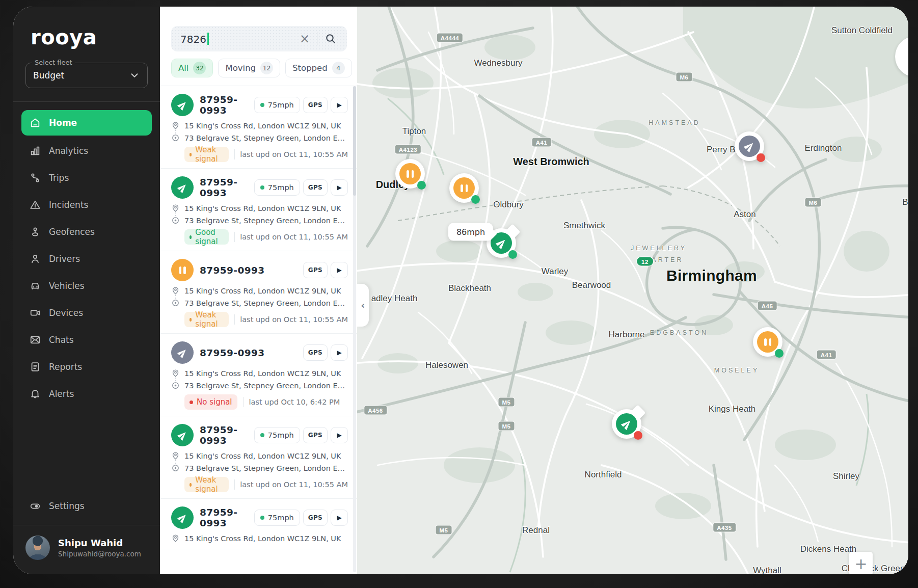 The width and height of the screenshot is (918, 588). I want to click on map-label-town: Warley, so click(555, 272).